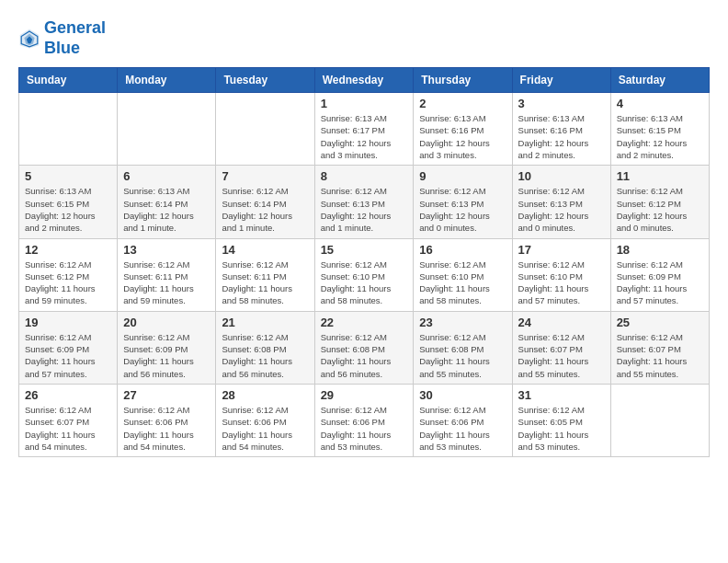  Describe the element at coordinates (660, 103) in the screenshot. I see `day-number: 4` at that location.